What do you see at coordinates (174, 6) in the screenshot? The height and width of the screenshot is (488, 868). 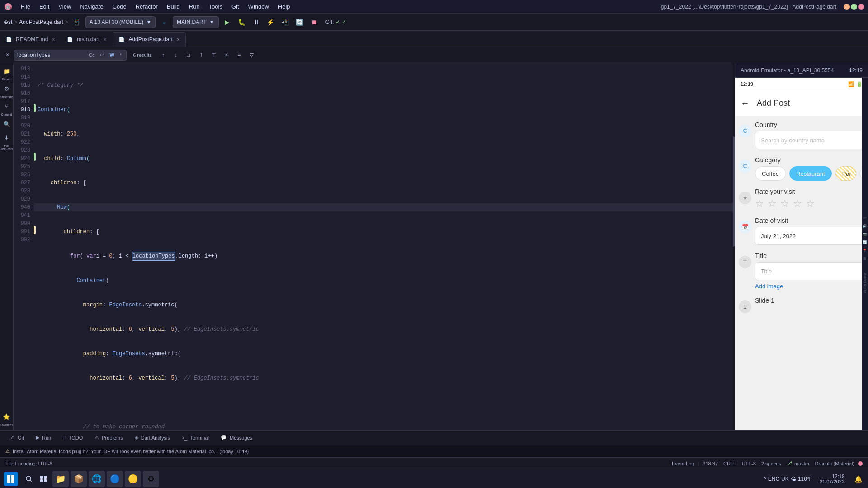 I see `menu-build: Build` at bounding box center [174, 6].